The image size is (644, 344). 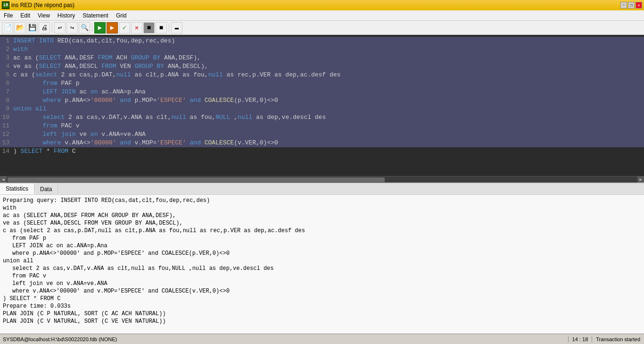 What do you see at coordinates (7, 50) in the screenshot?
I see `line-num-2: 2` at bounding box center [7, 50].